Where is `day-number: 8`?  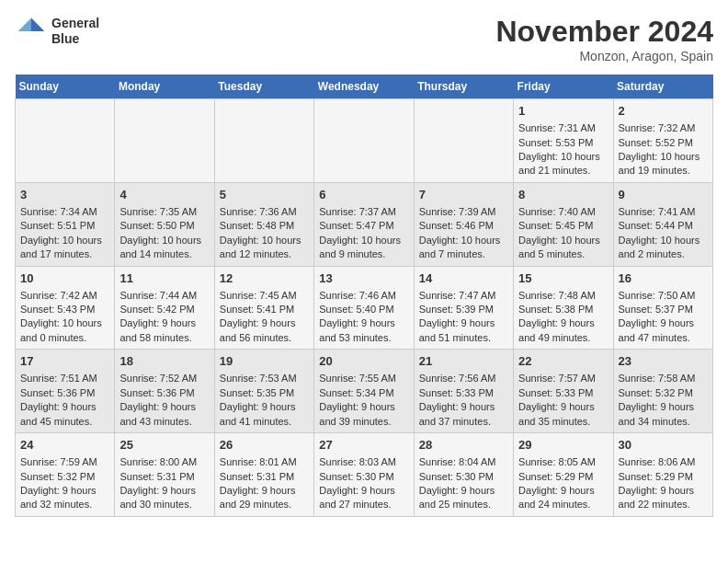 day-number: 8 is located at coordinates (563, 195).